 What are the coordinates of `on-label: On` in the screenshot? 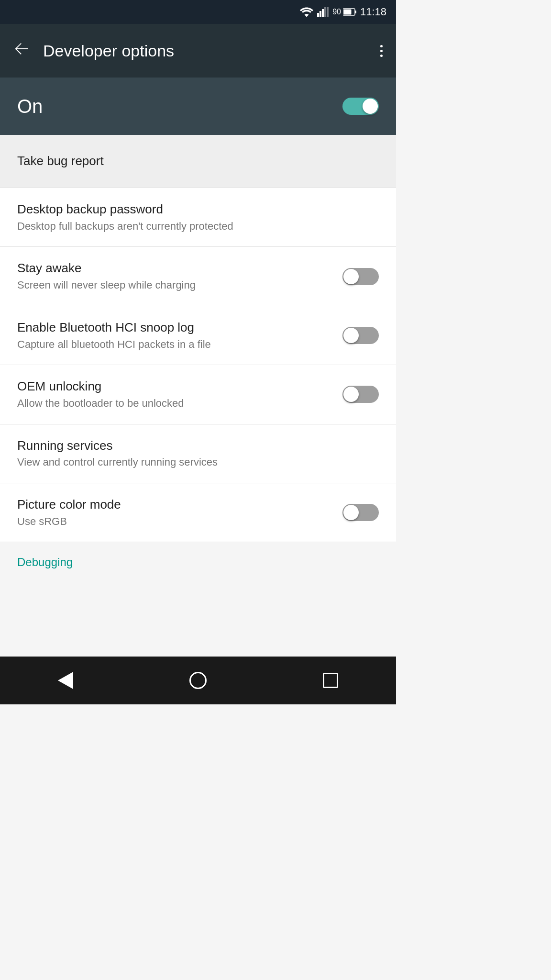 It's located at (30, 106).